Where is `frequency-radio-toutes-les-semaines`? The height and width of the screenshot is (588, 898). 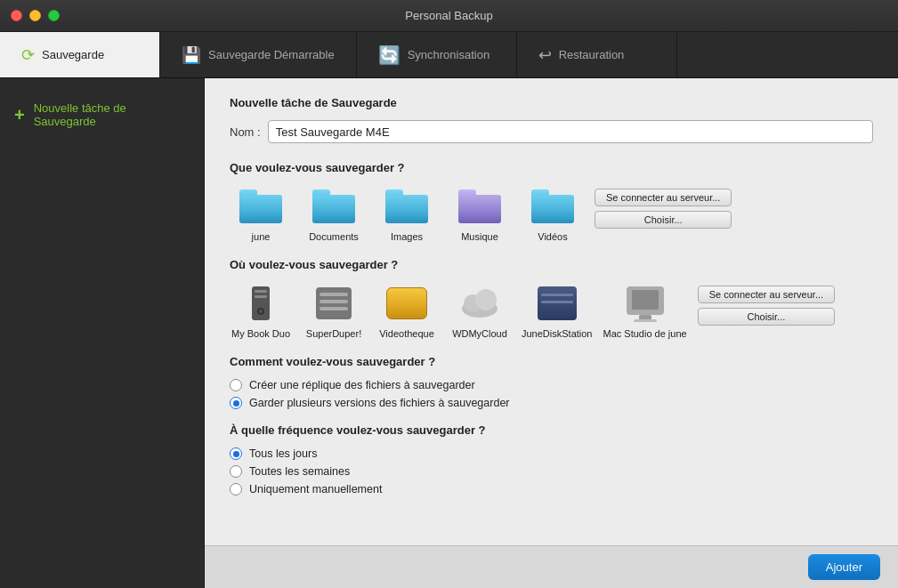 frequency-radio-toutes-les-semaines is located at coordinates (236, 471).